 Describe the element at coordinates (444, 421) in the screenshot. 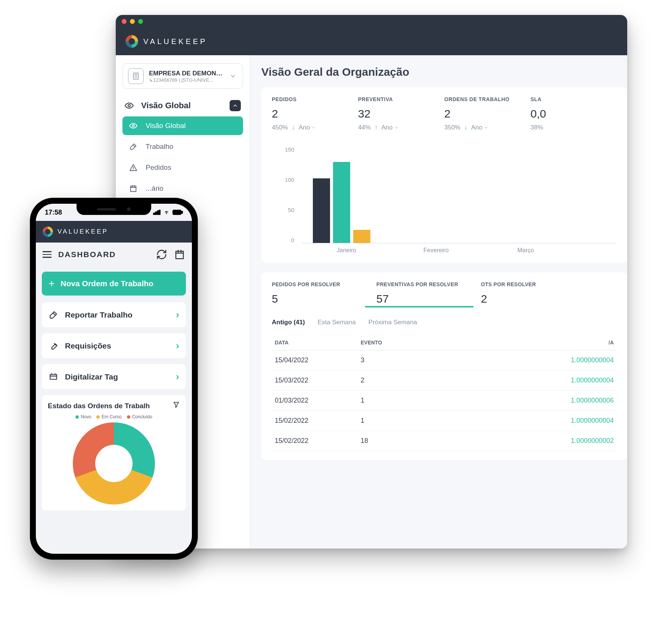

I see `table-row: 15/02/2022 1 1.0000000004` at that location.